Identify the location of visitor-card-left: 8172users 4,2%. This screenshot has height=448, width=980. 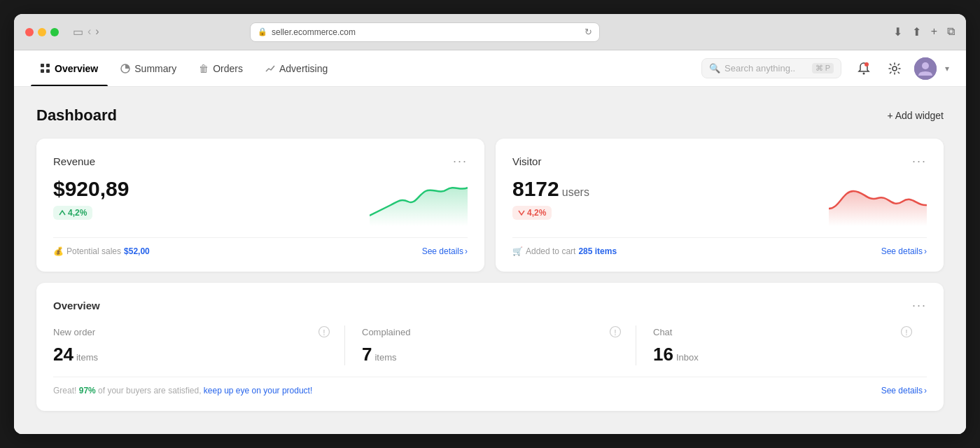
(551, 199).